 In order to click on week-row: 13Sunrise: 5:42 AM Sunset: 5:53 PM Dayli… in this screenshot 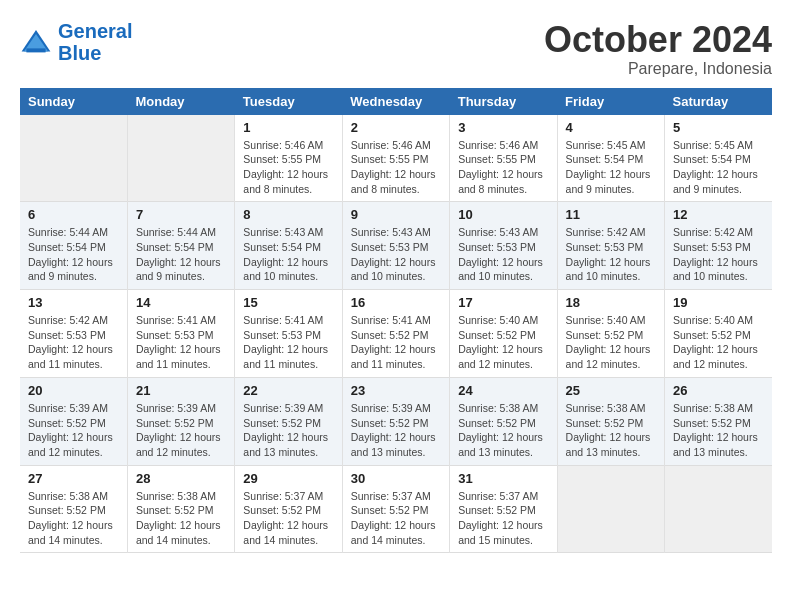, I will do `click(396, 334)`.